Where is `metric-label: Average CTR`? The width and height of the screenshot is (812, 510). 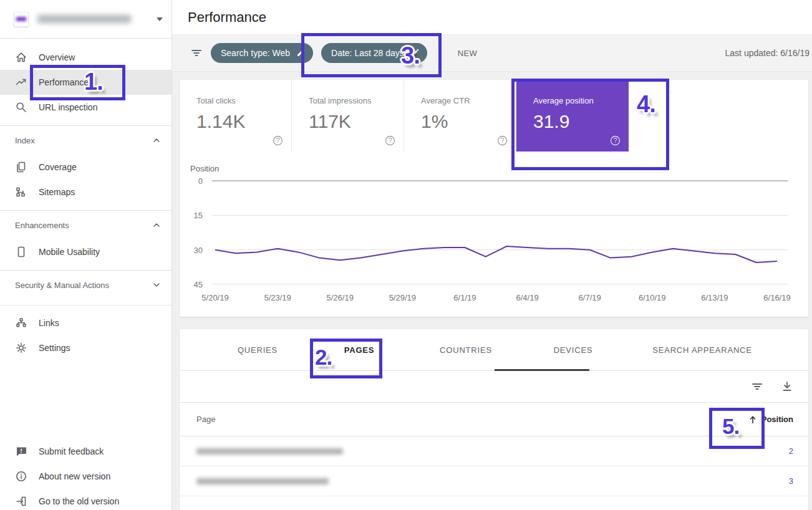 metric-label: Average CTR is located at coordinates (468, 101).